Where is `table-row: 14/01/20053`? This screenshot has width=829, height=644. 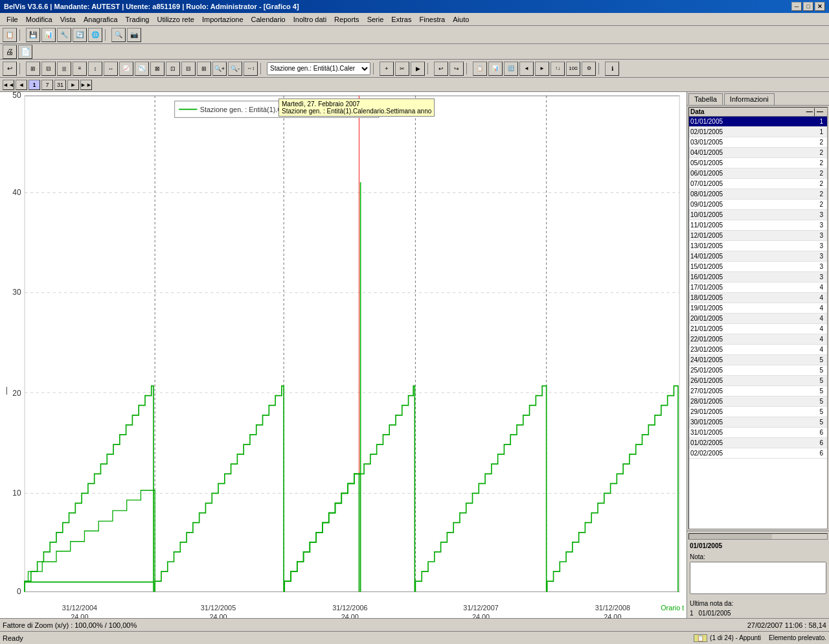 table-row: 14/01/20053 is located at coordinates (758, 257).